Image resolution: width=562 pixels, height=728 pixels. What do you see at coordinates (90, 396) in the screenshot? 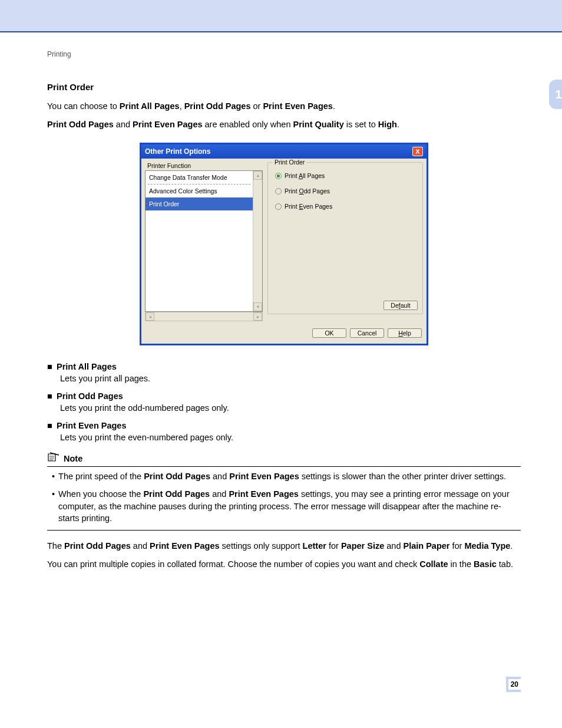
I see `option-title: Print Odd Pages` at bounding box center [90, 396].